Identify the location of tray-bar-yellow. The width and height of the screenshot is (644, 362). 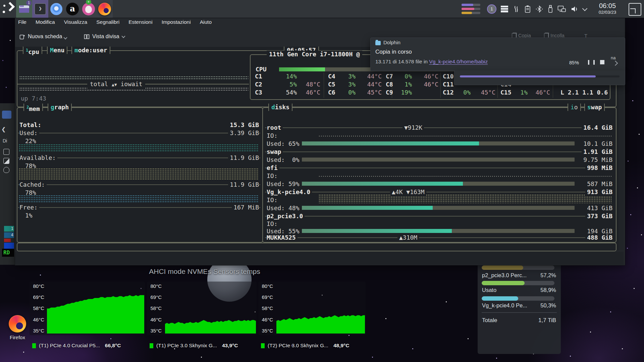
(467, 13).